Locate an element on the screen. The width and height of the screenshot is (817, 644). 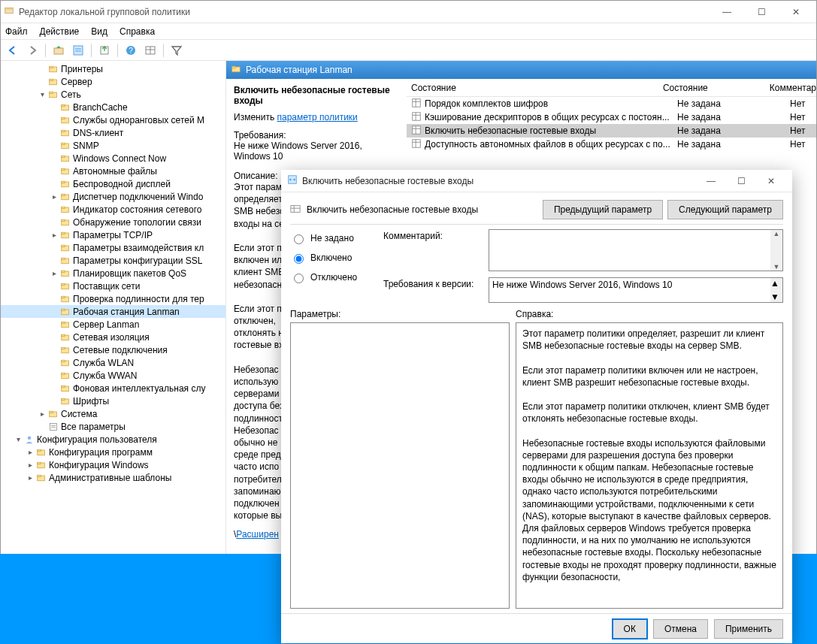
expand-link: Расширен is located at coordinates (257, 534).